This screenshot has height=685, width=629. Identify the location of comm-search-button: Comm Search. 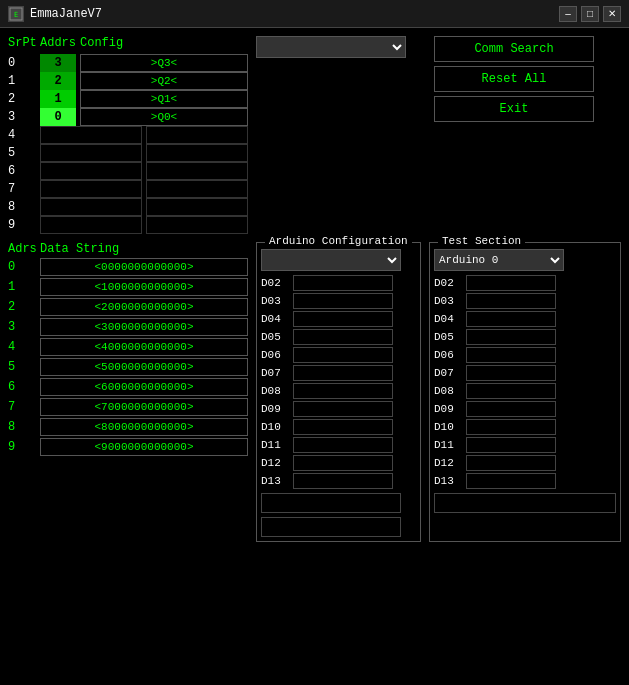
(514, 49).